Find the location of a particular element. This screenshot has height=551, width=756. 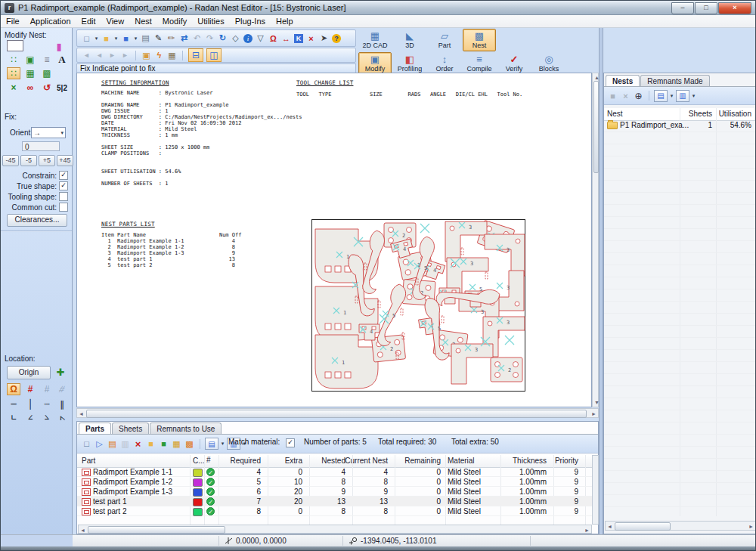

parts-table-row: Radimport Example 1-2✓510880Mild Steel1.… is located at coordinates (337, 482).